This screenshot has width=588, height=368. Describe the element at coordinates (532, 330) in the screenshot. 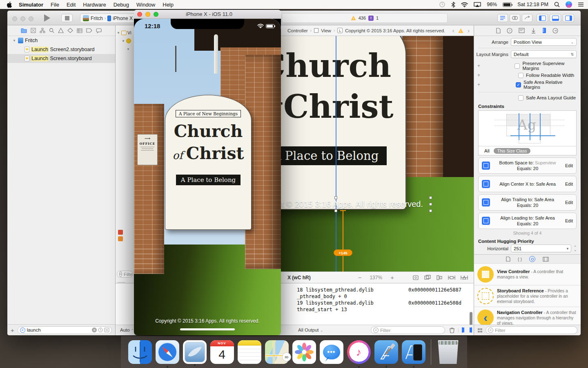

I see `library-filter-field: ≡ Filter` at that location.